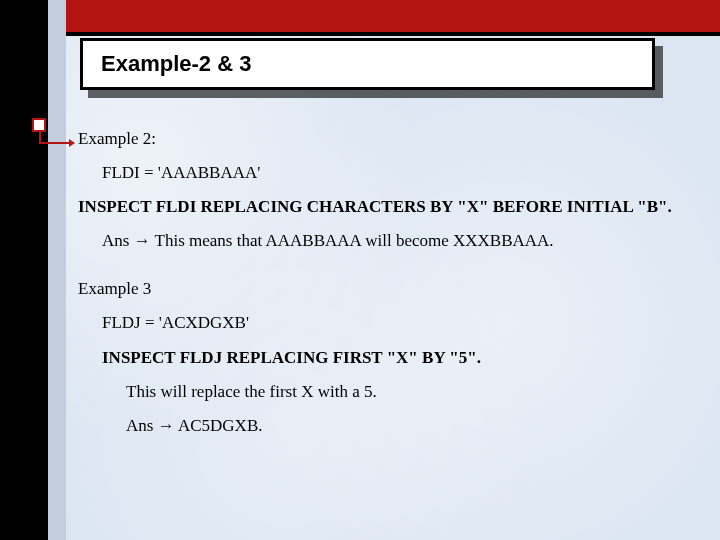 This screenshot has height=540, width=720. I want to click on left-sidebar-stripe, so click(33, 270).